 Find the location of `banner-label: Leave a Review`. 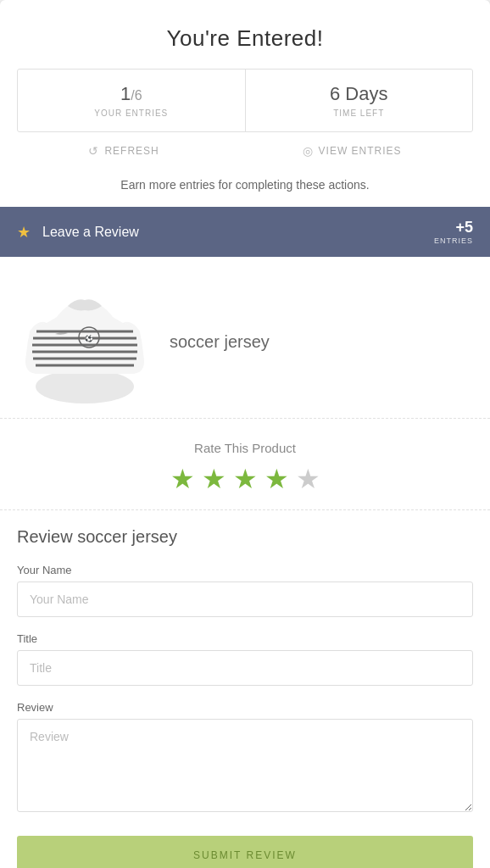

banner-label: Leave a Review is located at coordinates (238, 232).